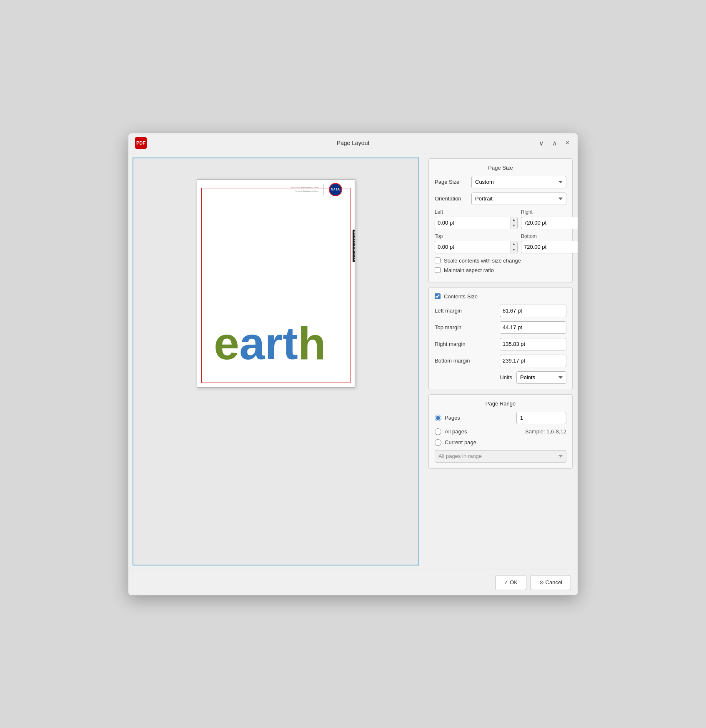 The image size is (706, 728). What do you see at coordinates (533, 311) in the screenshot?
I see `left-margin-input` at bounding box center [533, 311].